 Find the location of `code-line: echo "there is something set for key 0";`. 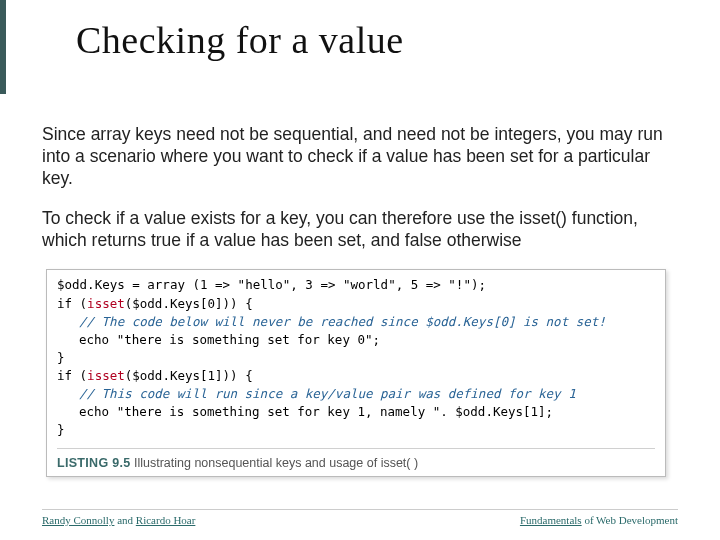

code-line: echo "there is something set for key 0"; is located at coordinates (356, 340).